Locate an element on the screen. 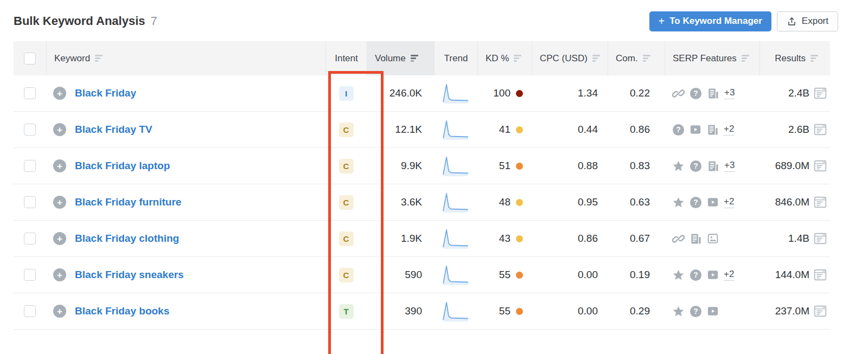 The width and height of the screenshot is (868, 354). column-header-intent: Intent is located at coordinates (346, 59).